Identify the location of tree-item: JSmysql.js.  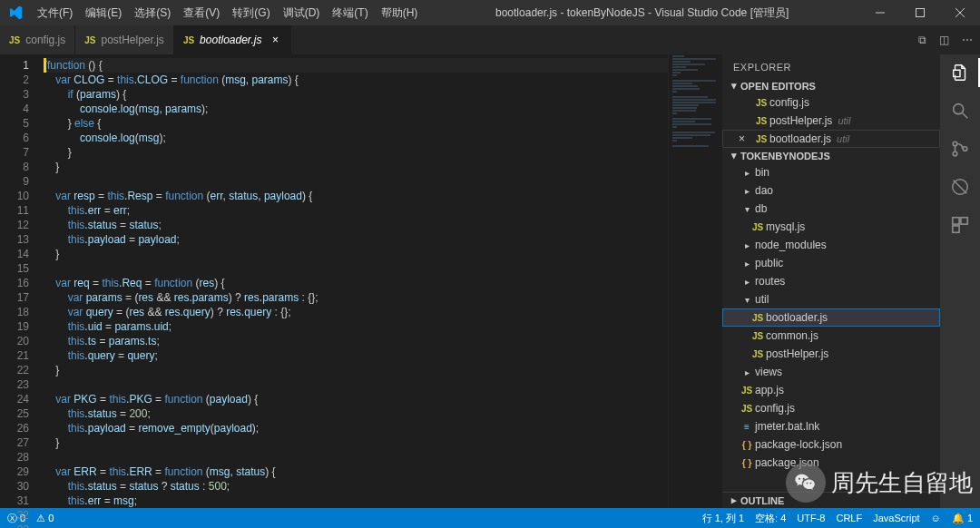
(831, 227).